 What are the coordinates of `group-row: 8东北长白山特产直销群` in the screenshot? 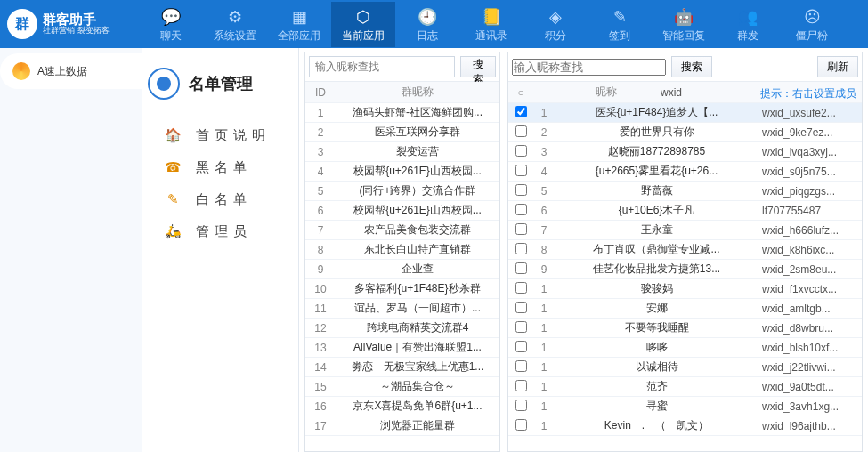 It's located at (402, 250).